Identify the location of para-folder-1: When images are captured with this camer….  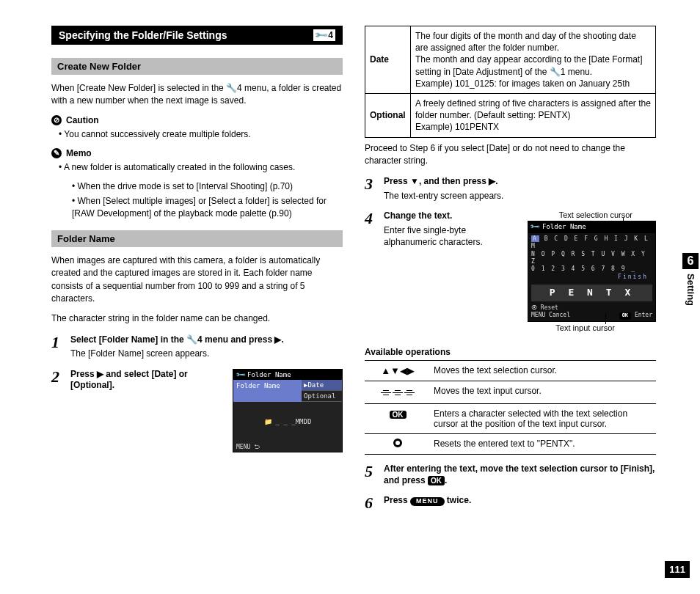
(197, 280).